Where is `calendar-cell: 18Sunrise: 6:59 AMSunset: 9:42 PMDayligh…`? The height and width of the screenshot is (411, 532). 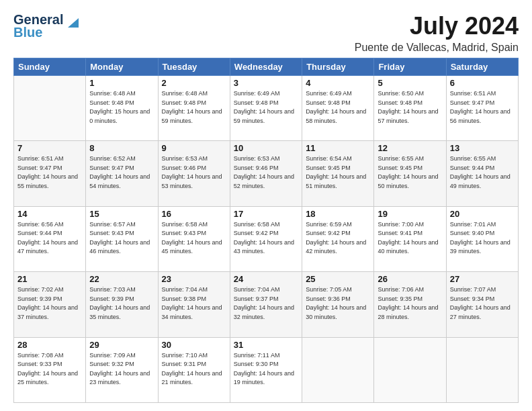
calendar-cell: 18Sunrise: 6:59 AMSunset: 9:42 PMDayligh… is located at coordinates (339, 239).